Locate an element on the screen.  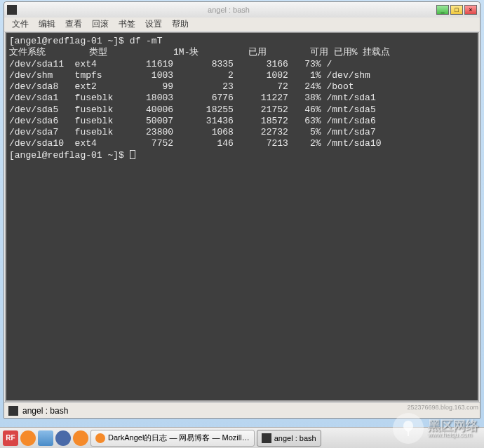
window-controls: _ □ × is located at coordinates (457, 10).